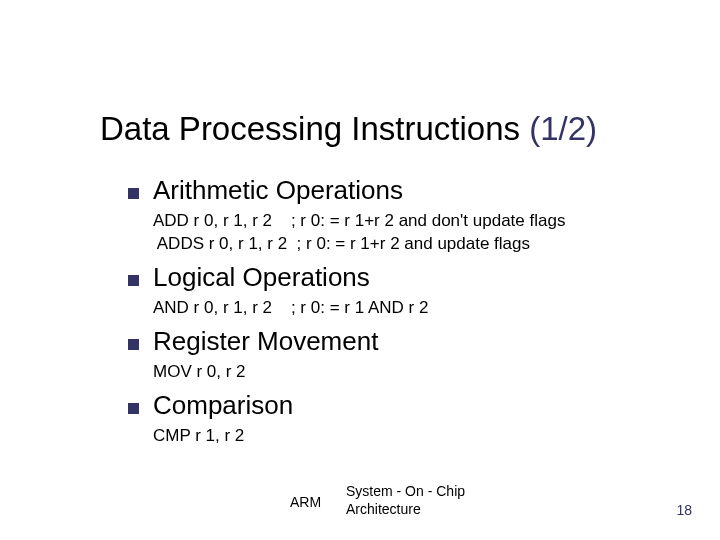 The width and height of the screenshot is (720, 540). What do you see at coordinates (408, 291) in the screenshot?
I see `section-logical: Logical Operations AND r 0, r 1, r 2 ; r…` at bounding box center [408, 291].